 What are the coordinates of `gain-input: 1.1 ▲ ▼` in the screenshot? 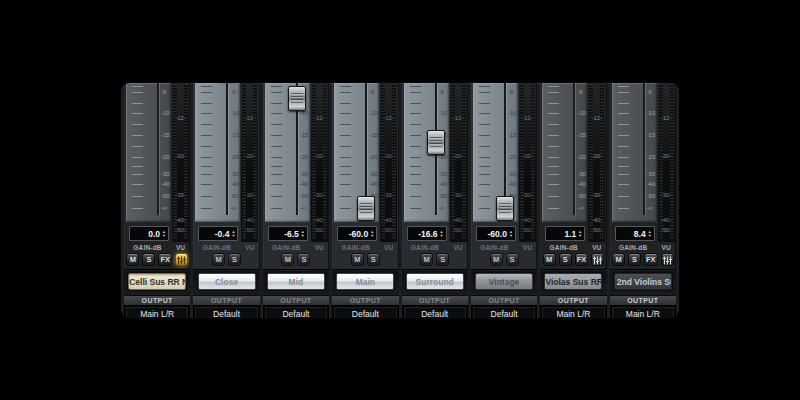 It's located at (565, 234).